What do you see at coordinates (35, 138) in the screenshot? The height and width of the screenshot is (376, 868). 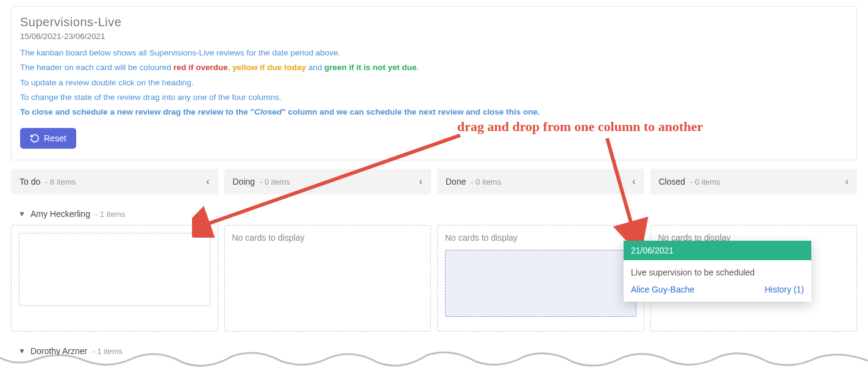 I see `undo-icon` at bounding box center [35, 138].